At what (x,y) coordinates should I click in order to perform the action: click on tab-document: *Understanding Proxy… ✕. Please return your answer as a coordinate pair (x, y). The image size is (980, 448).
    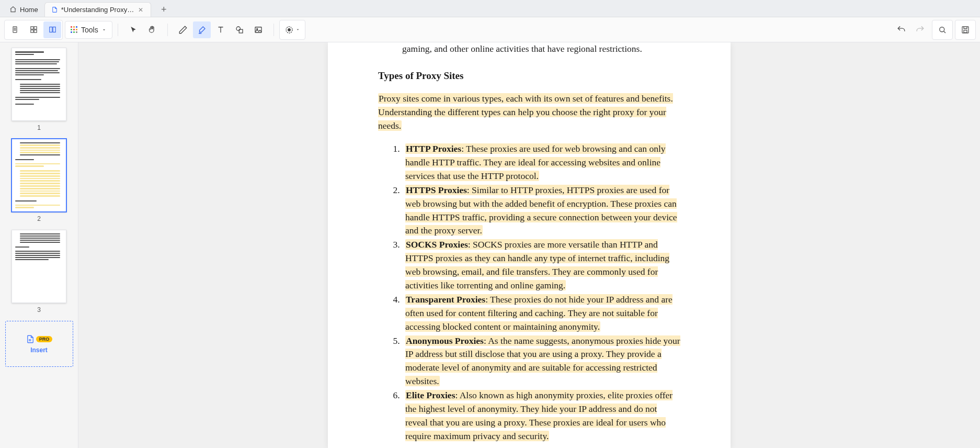
    Looking at the image, I should click on (98, 9).